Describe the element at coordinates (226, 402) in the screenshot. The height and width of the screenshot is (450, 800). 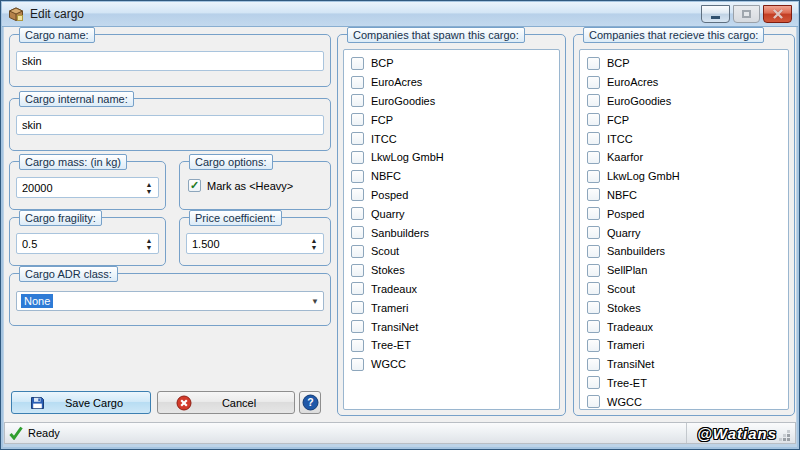
I see `cancel-button: Cancel` at that location.